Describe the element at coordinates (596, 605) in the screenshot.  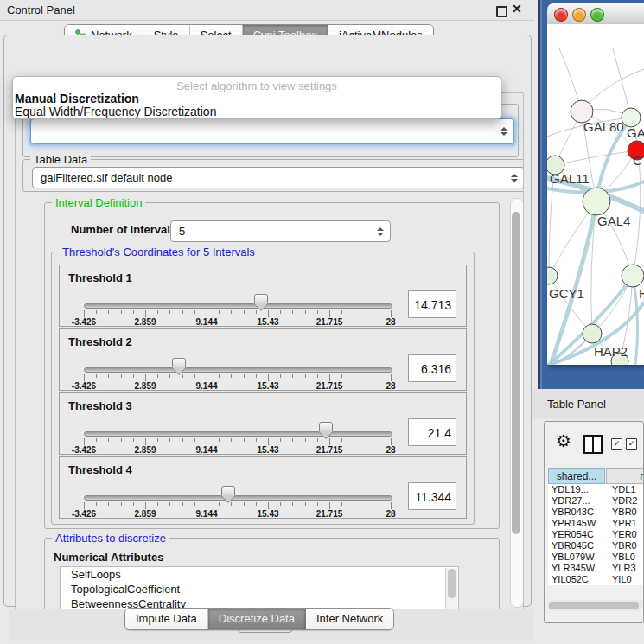
I see `table-horizontal-scrollbar` at that location.